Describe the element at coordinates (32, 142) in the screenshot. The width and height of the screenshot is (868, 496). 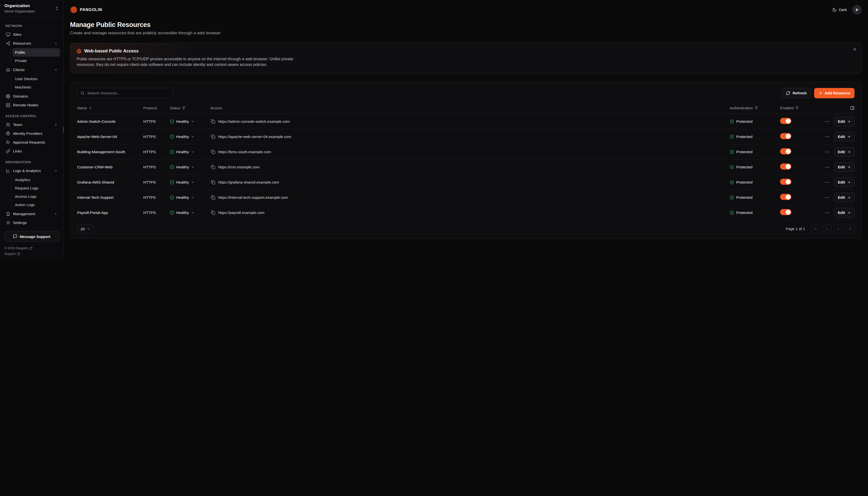
I see `sidebar-item-approval-requests: Approval Requests` at that location.